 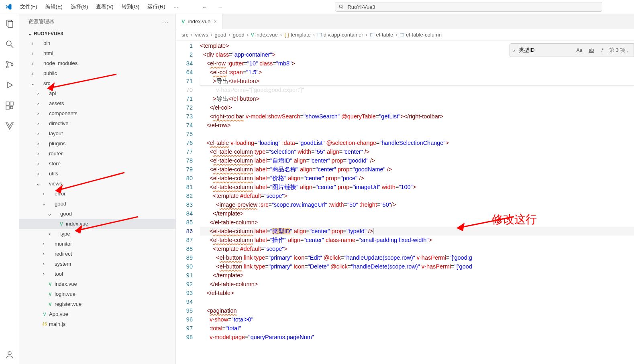 What do you see at coordinates (97, 294) in the screenshot?
I see `file-item: Vlogin.vue` at bounding box center [97, 294].